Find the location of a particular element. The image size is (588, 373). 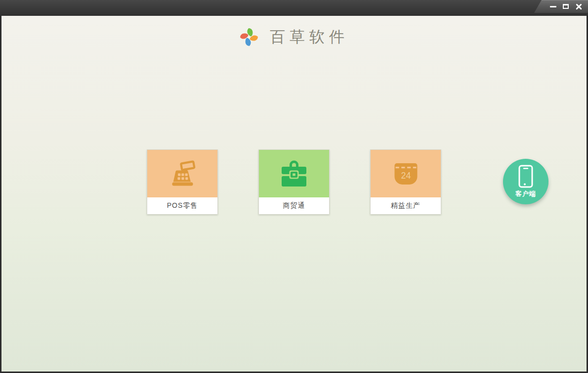

trade-label-bar: 商贸通 is located at coordinates (294, 206).